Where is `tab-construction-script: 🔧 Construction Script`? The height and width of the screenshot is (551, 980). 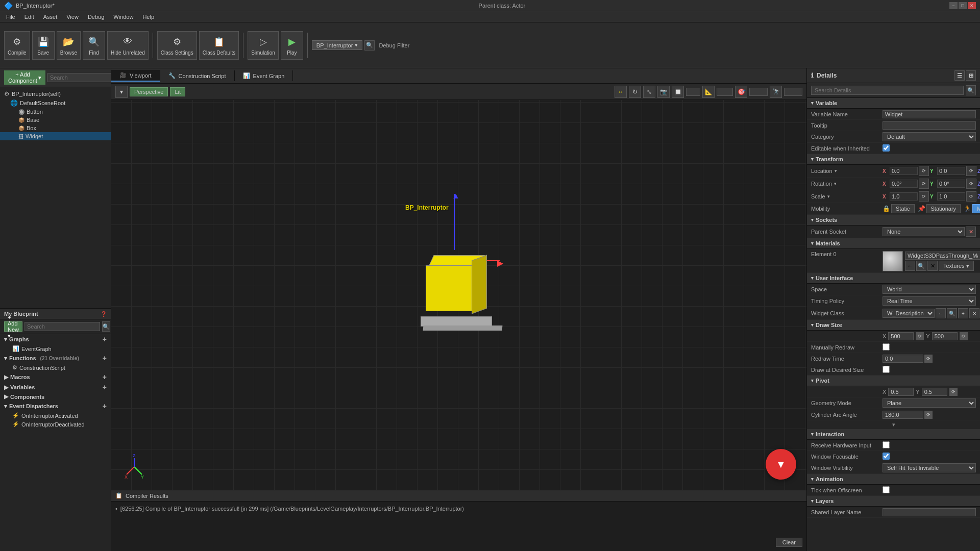 tab-construction-script: 🔧 Construction Script is located at coordinates (198, 76).